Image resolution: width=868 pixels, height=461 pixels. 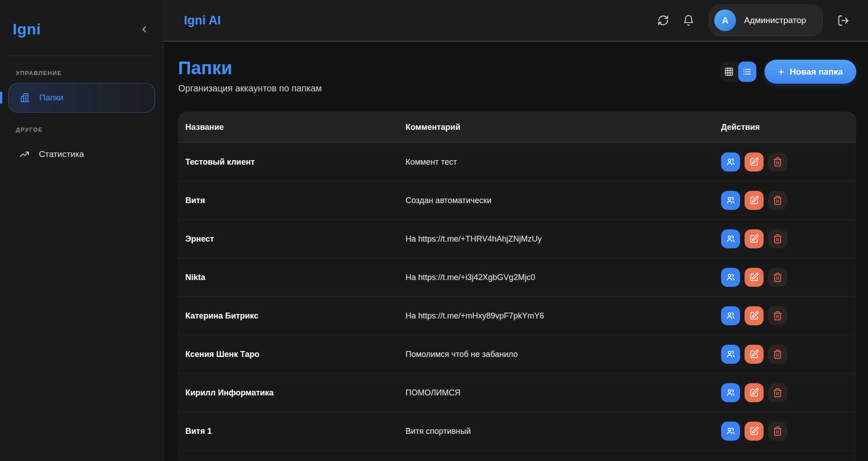 What do you see at coordinates (816, 72) in the screenshot?
I see `new-folder-label: Новая папка` at bounding box center [816, 72].